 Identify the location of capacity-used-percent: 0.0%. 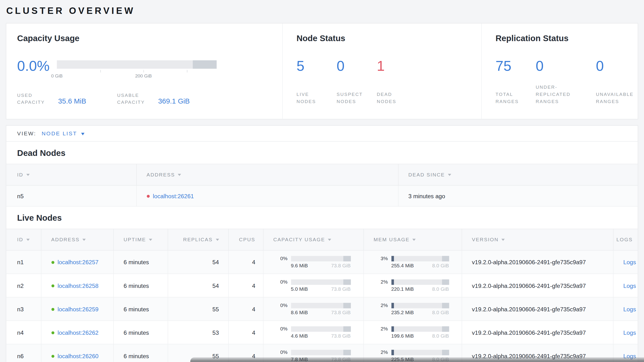
(37, 70).